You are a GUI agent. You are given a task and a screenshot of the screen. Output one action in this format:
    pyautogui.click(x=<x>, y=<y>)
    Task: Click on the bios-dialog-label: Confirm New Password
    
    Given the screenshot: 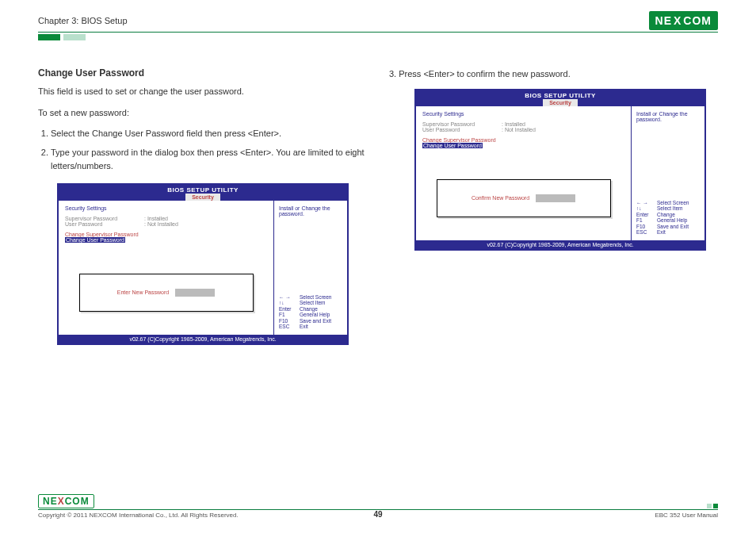 What is the action you would take?
    pyautogui.click(x=501, y=198)
    